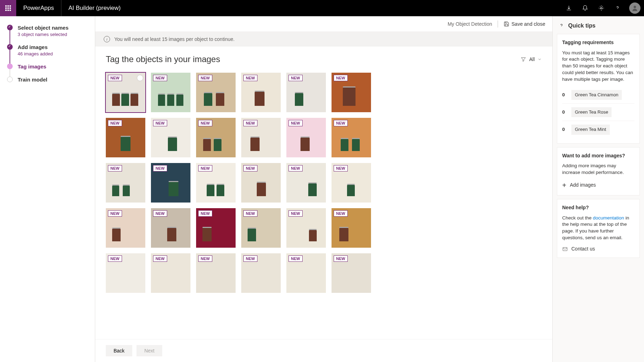  I want to click on wizard-step: Select object names3 object names select…, so click(47, 35).